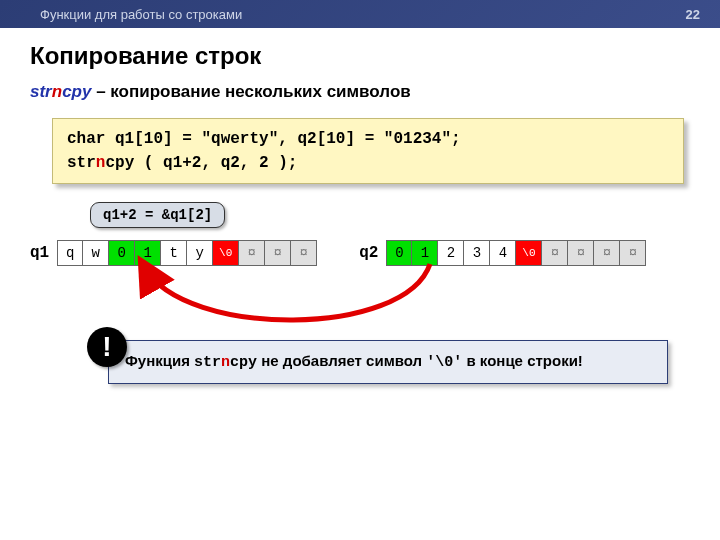  What do you see at coordinates (107, 347) in the screenshot?
I see `warning-icon: !` at bounding box center [107, 347].